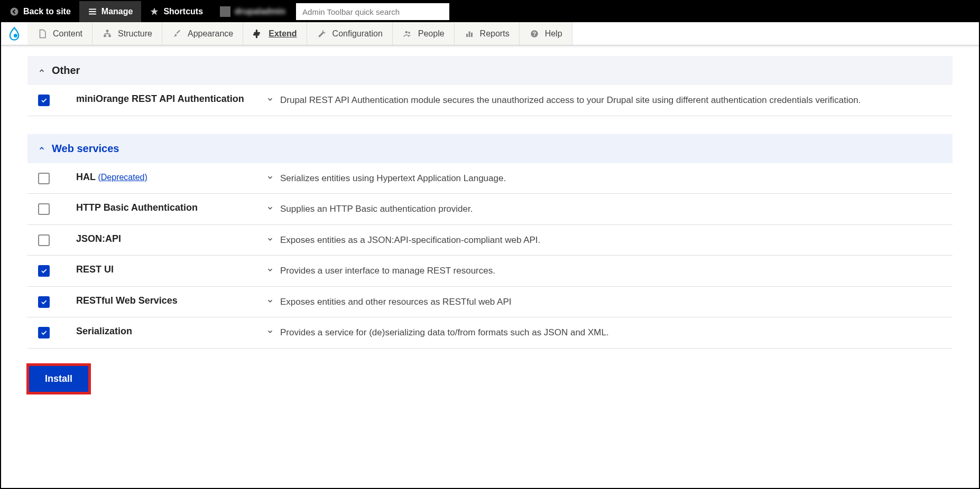 The height and width of the screenshot is (489, 980). What do you see at coordinates (158, 269) in the screenshot?
I see `module-name-cell: REST UI` at bounding box center [158, 269].